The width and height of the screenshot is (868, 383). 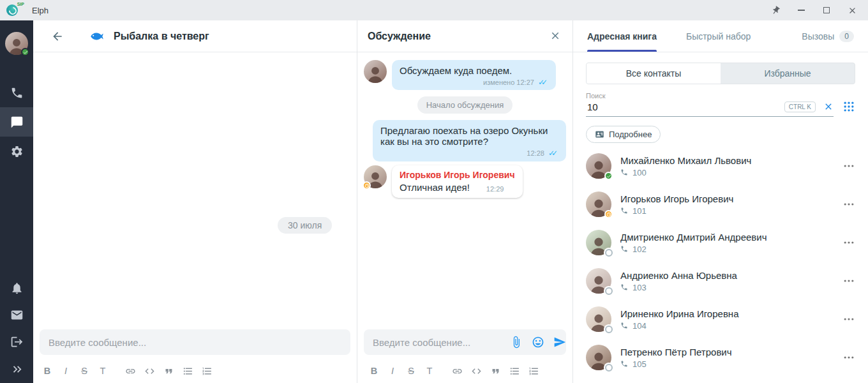 I want to click on contact-number: 101, so click(x=731, y=211).